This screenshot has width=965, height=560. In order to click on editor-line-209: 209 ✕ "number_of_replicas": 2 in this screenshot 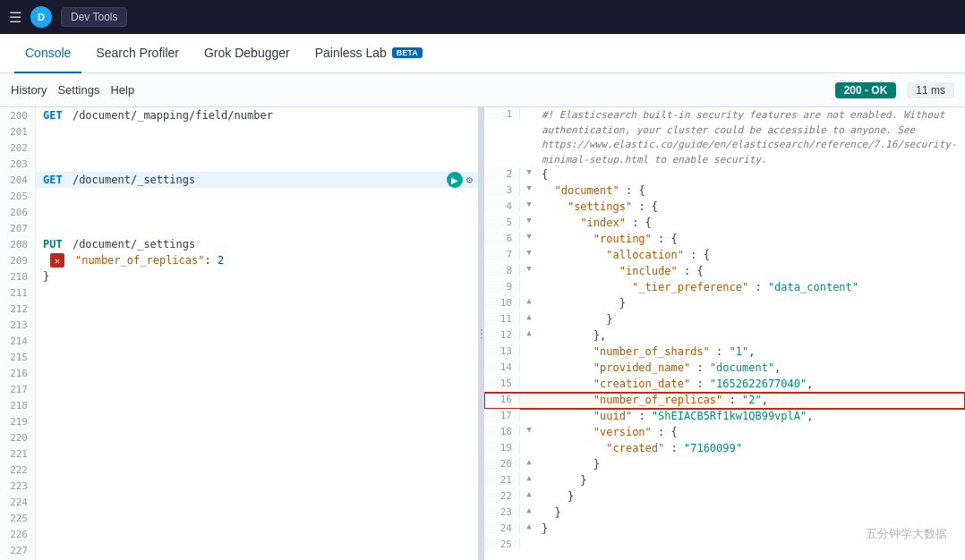, I will do `click(239, 260)`.